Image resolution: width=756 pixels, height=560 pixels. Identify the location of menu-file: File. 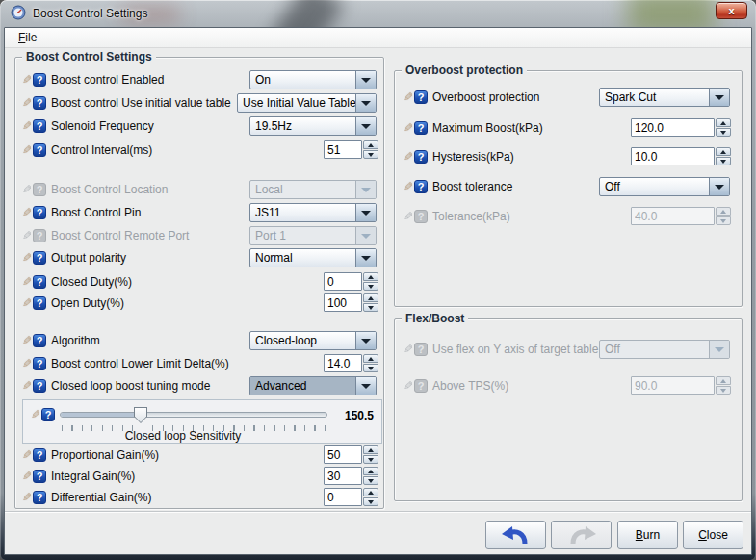
(27, 38).